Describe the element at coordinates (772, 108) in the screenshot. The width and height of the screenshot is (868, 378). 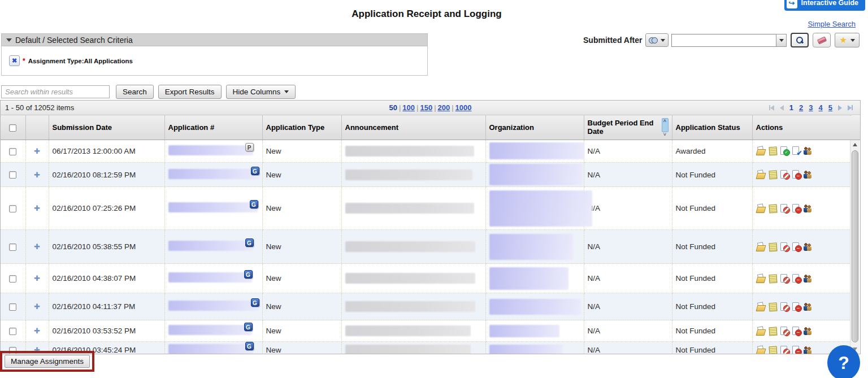
I see `first-page-icon` at that location.